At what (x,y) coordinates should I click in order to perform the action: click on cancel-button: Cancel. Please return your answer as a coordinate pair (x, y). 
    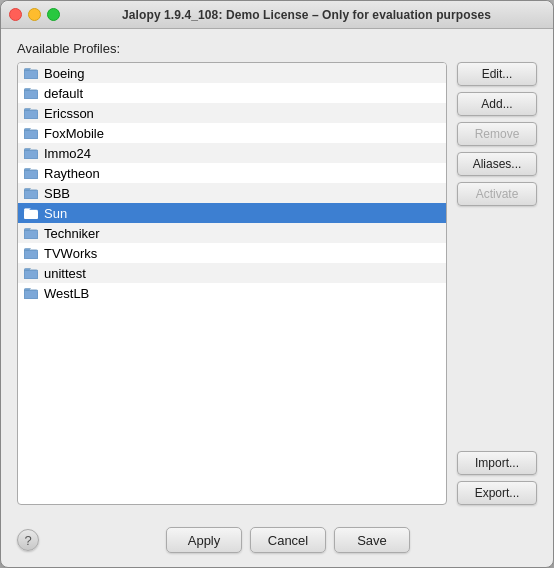
    Looking at the image, I should click on (288, 540).